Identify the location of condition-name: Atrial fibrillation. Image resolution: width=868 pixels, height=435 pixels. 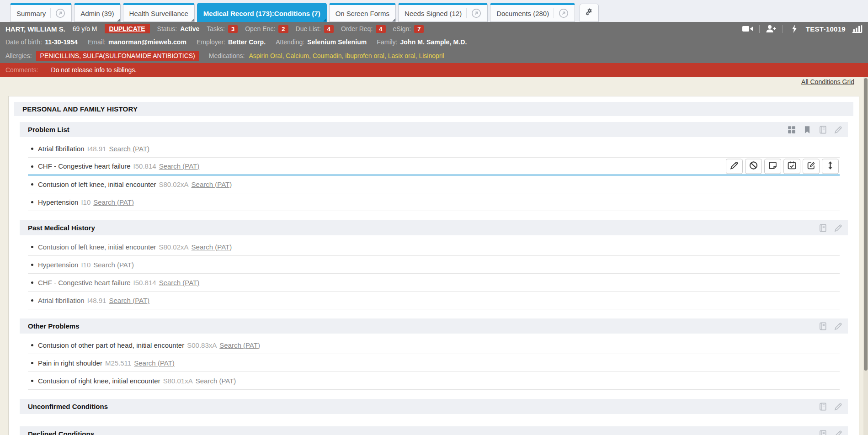
(61, 301).